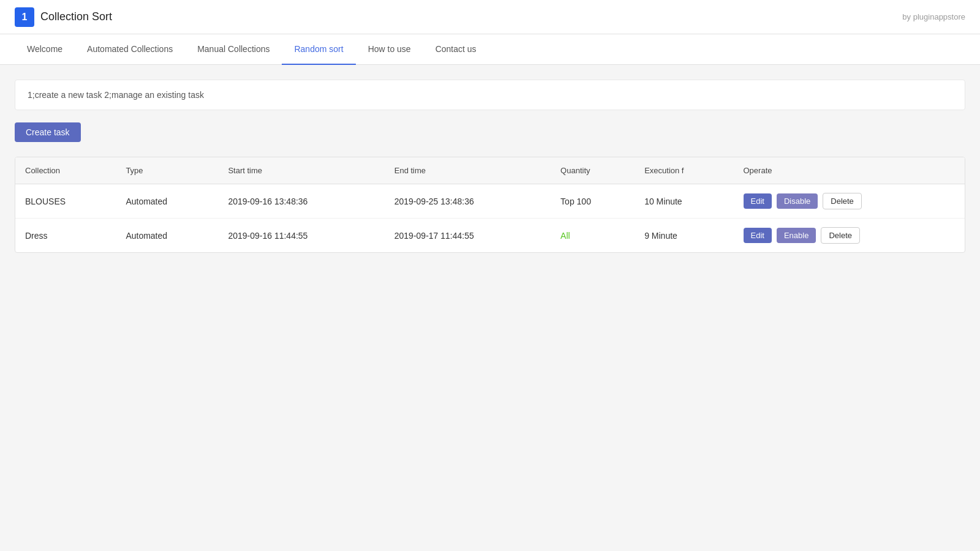  What do you see at coordinates (684, 236) in the screenshot?
I see `cell-exec-freq-2: 9 Minute` at bounding box center [684, 236].